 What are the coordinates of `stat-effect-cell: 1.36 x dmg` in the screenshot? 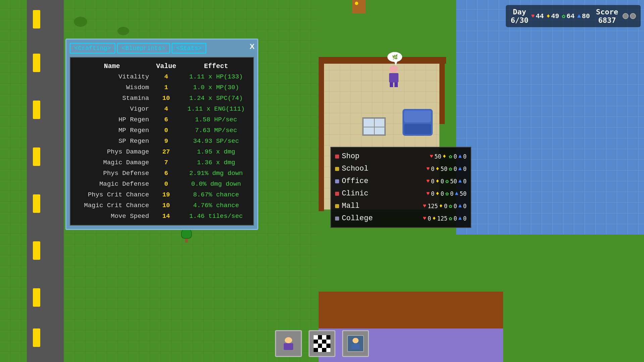 It's located at (216, 163).